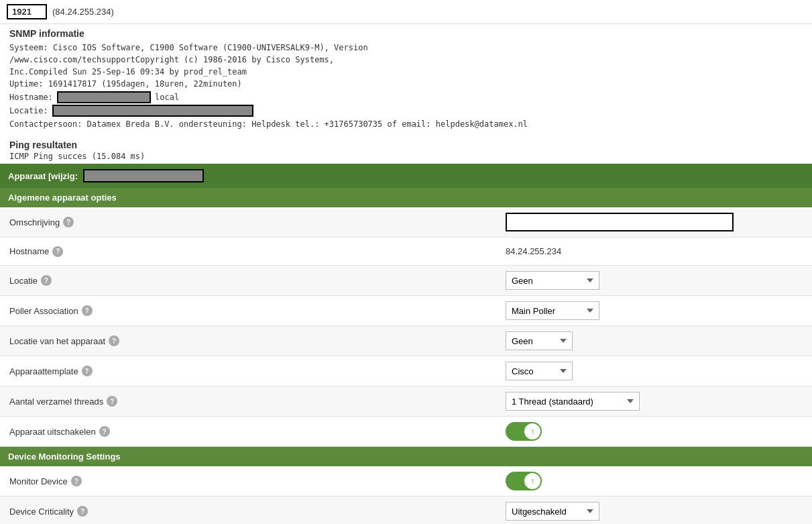 The width and height of the screenshot is (812, 524). Describe the element at coordinates (114, 341) in the screenshot. I see `locatie-apparaat-help-icon: ?` at that location.